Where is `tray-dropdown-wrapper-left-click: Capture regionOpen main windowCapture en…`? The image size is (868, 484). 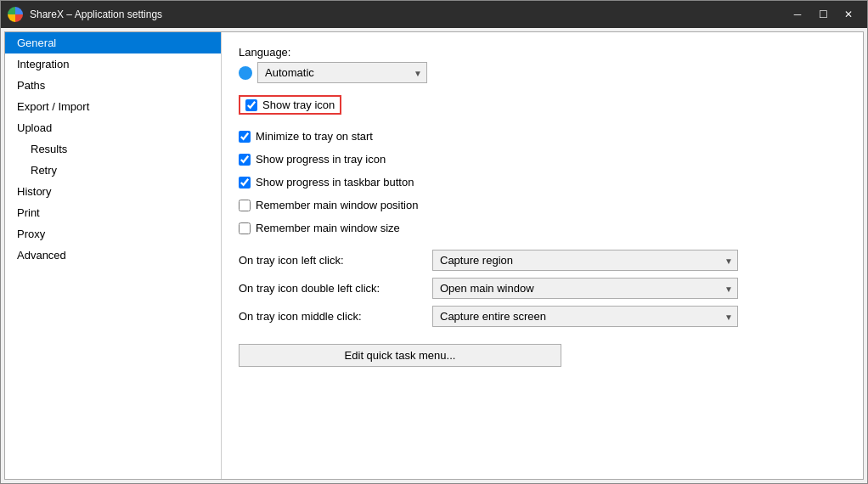
tray-dropdown-wrapper-left-click: Capture regionOpen main windowCapture en… is located at coordinates (585, 260).